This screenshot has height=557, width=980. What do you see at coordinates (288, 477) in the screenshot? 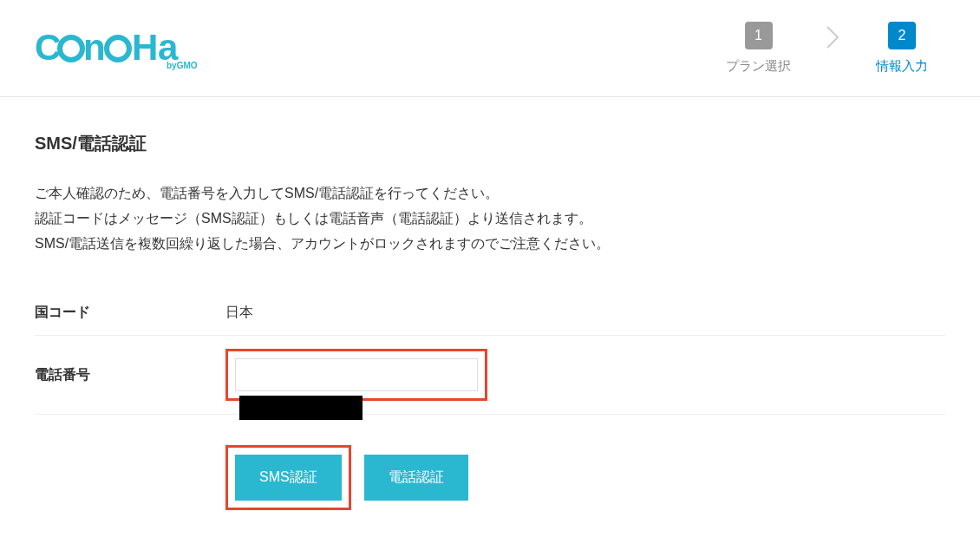
I see `sms-button-highlight: SMS認証` at bounding box center [288, 477].